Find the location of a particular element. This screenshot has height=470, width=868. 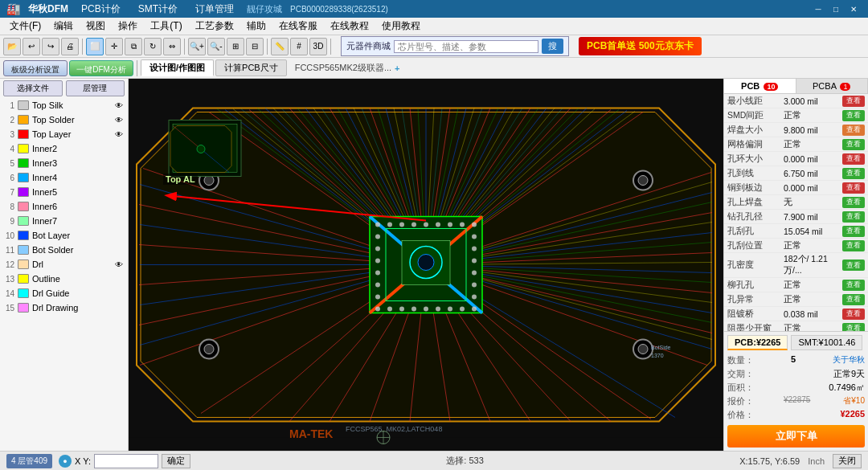

maximize-button: □ is located at coordinates (836, 9).